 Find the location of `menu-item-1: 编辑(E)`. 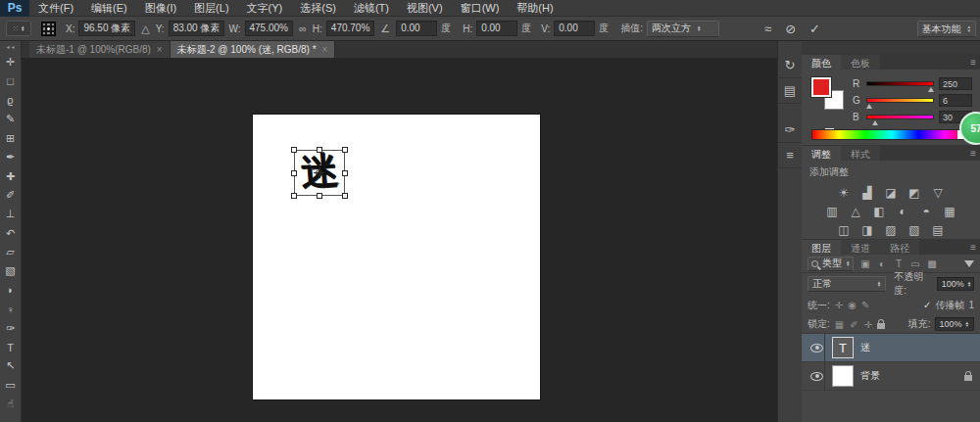

menu-item-1: 编辑(E) is located at coordinates (110, 8).